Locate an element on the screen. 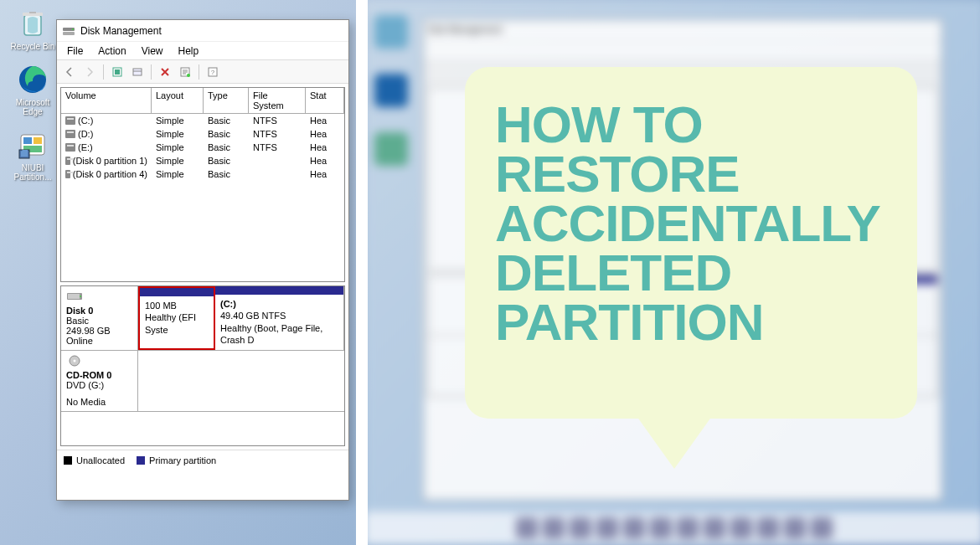 The image size is (980, 545). hdd-icon is located at coordinates (75, 296).